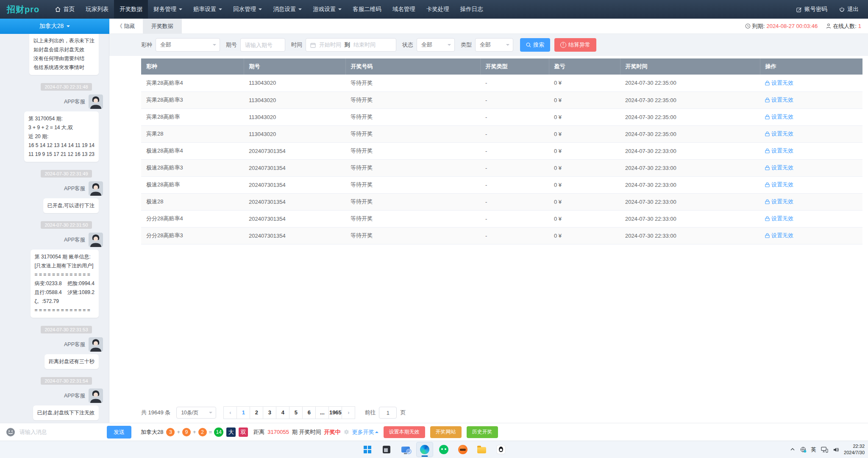 The width and height of the screenshot is (868, 458). What do you see at coordinates (309, 413) in the screenshot?
I see `page-number: 6` at bounding box center [309, 413].